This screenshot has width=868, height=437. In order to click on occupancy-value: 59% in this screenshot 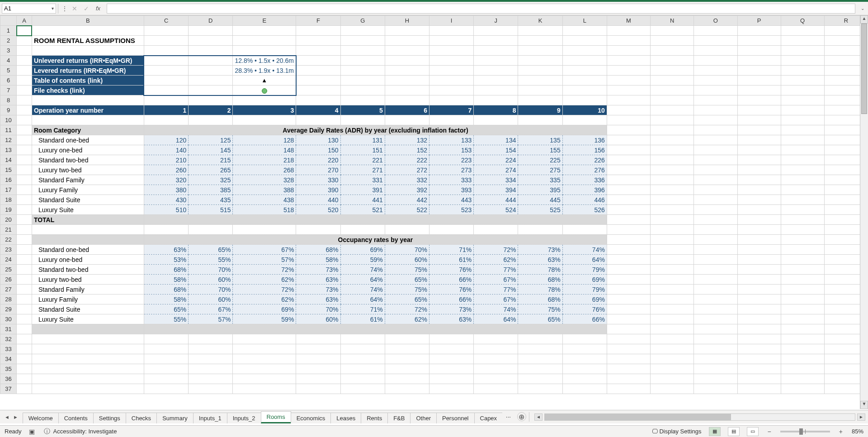, I will do `click(264, 319)`.